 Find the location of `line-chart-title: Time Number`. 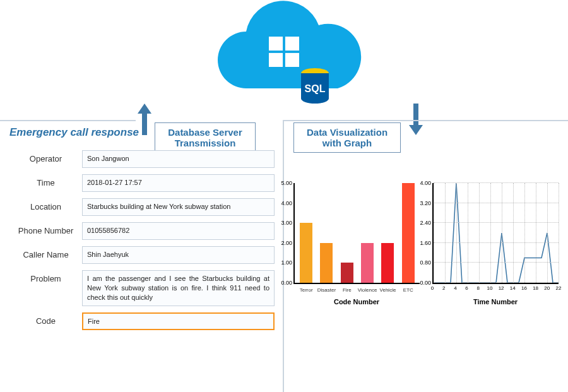

line-chart-title: Time Number is located at coordinates (495, 302).